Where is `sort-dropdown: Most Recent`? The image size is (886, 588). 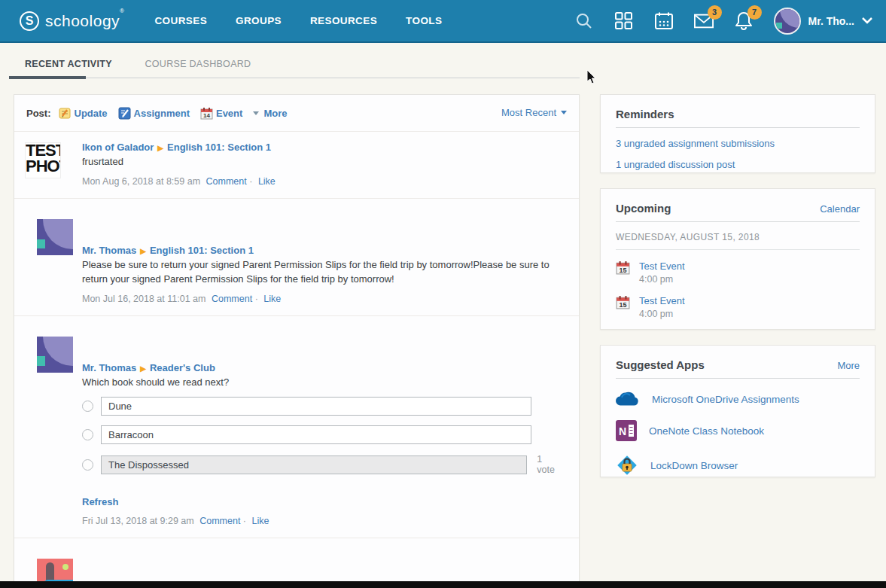 sort-dropdown: Most Recent is located at coordinates (534, 113).